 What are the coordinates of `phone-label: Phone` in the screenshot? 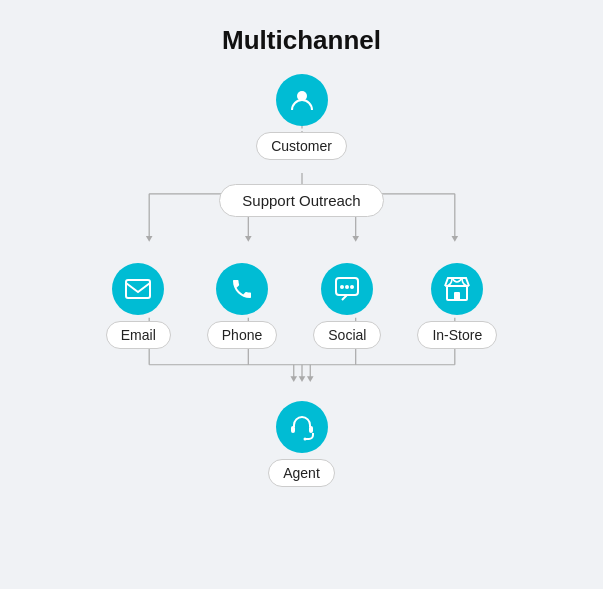 It's located at (242, 335).